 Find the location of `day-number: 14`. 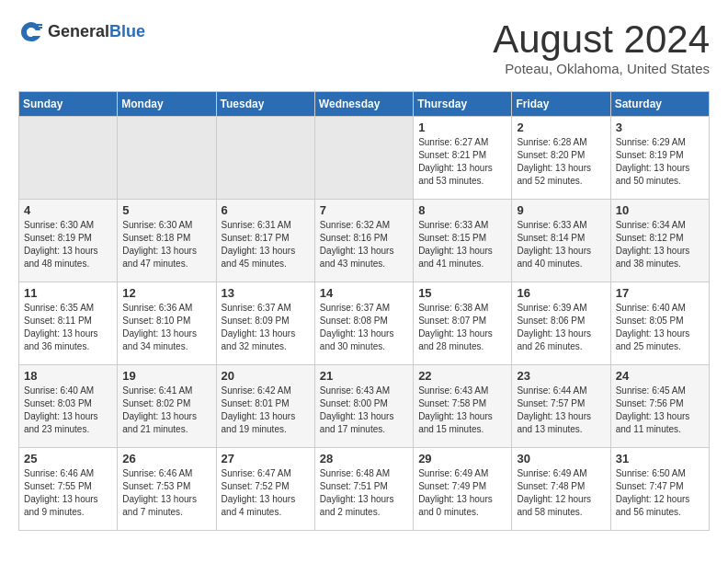

day-number: 14 is located at coordinates (364, 293).